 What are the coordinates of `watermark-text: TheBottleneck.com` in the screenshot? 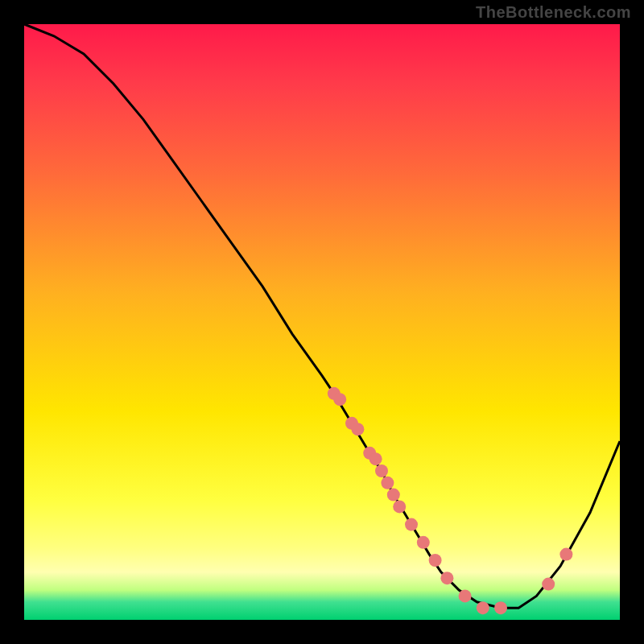 It's located at (554, 13).